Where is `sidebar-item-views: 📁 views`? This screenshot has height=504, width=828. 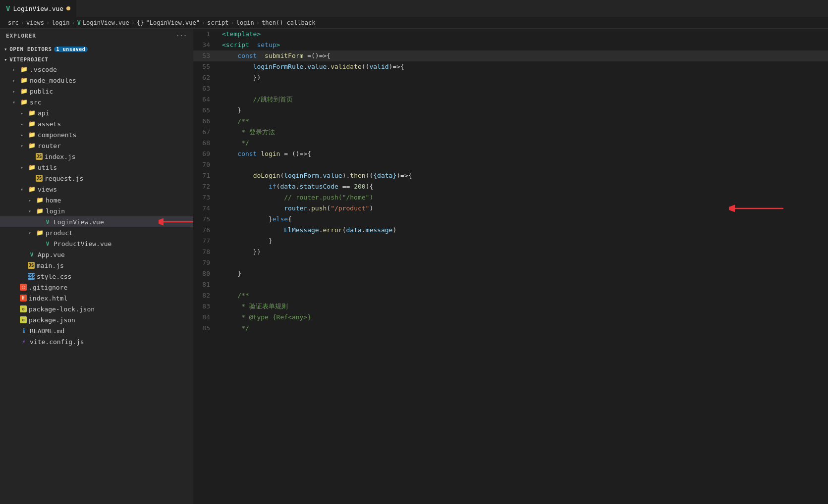 sidebar-item-views: 📁 views is located at coordinates (97, 189).